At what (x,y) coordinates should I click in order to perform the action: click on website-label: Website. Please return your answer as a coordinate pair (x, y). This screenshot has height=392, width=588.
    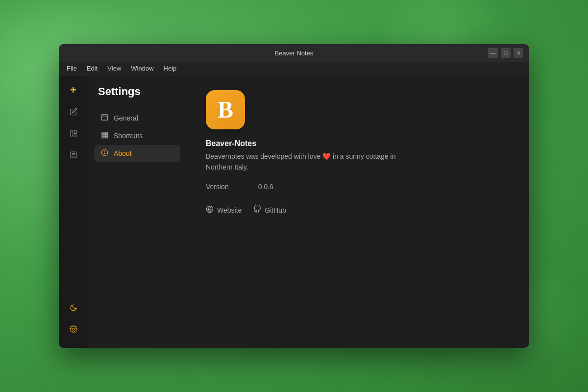
    Looking at the image, I should click on (229, 210).